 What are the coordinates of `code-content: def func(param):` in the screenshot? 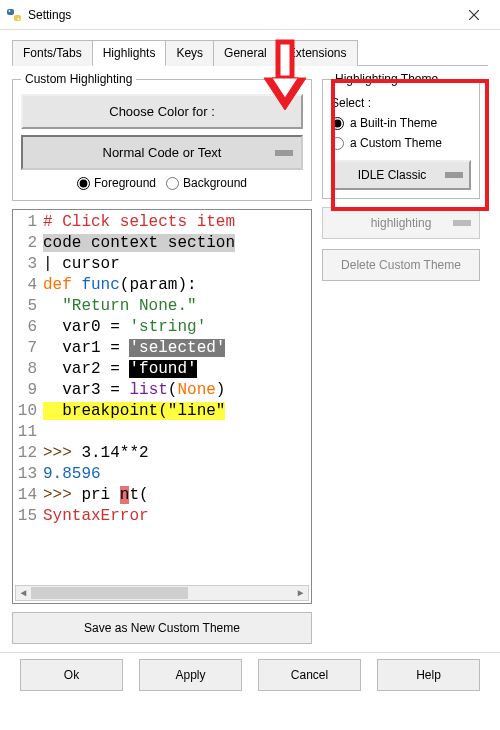 It's located at (177, 286).